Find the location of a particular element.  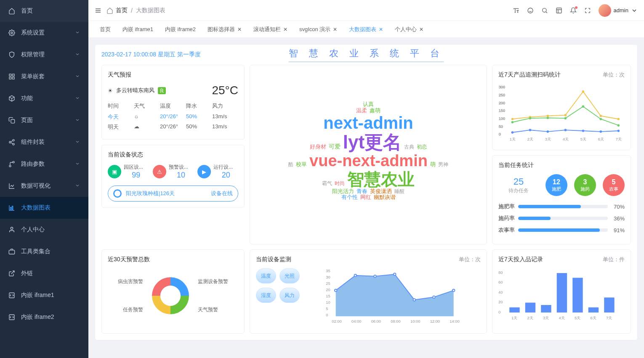

weather-prec: 50% is located at coordinates (199, 117).